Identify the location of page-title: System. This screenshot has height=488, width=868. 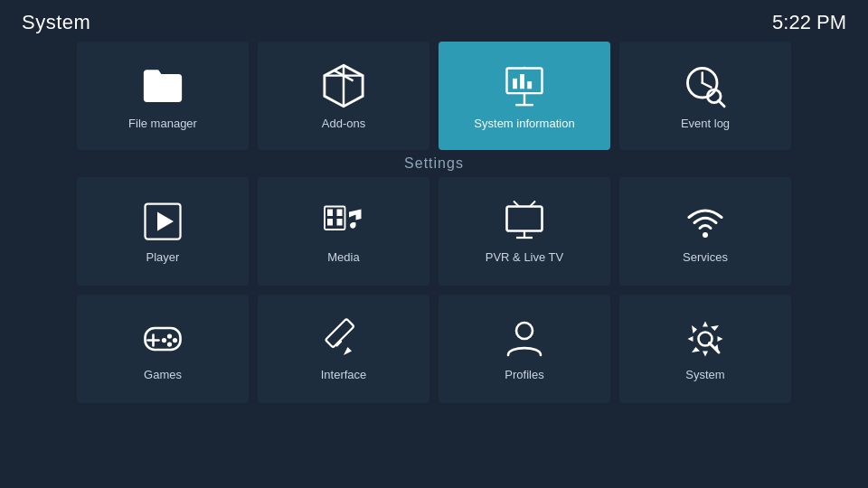
(56, 23).